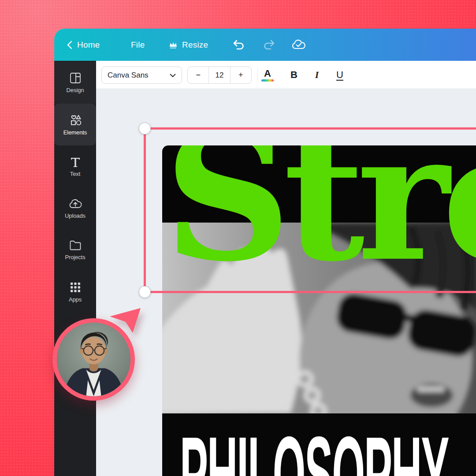  Describe the element at coordinates (75, 208) in the screenshot. I see `sidebar-item-uploads: Uploads` at that location.